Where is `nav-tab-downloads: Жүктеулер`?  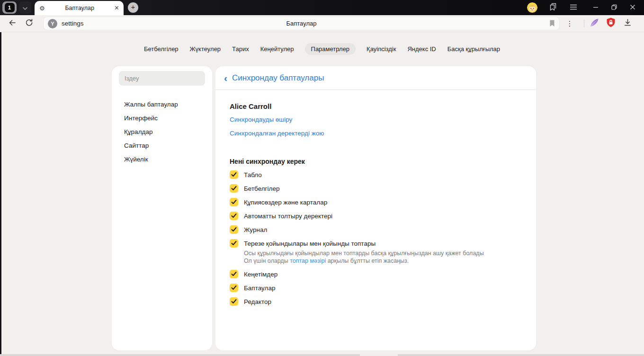
nav-tab-downloads: Жүктеулер is located at coordinates (206, 49).